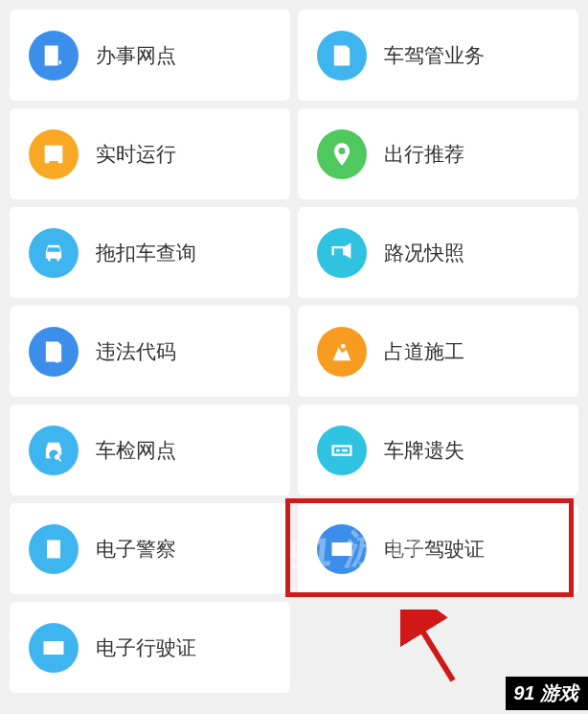 This screenshot has width=588, height=714. What do you see at coordinates (54, 56) in the screenshot?
I see `building-icon` at bounding box center [54, 56].